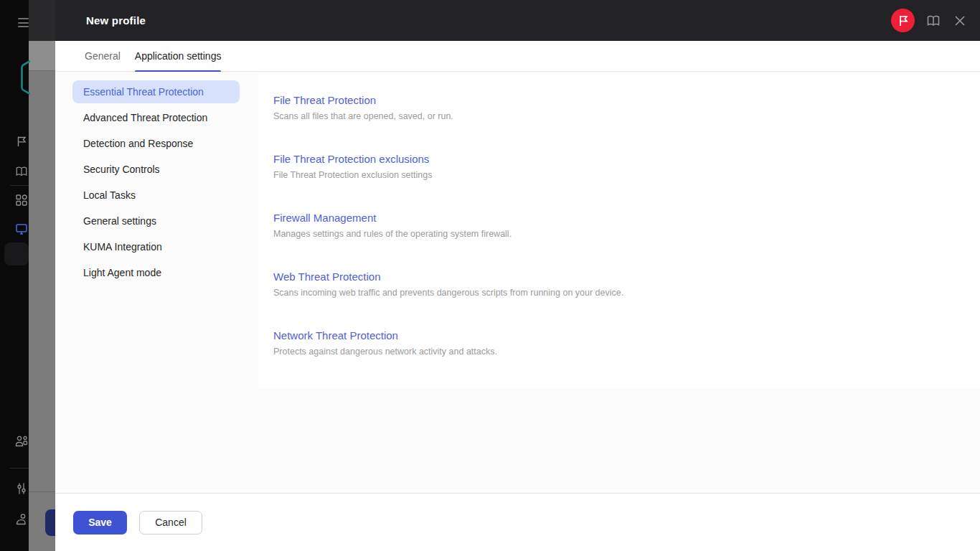 The width and height of the screenshot is (980, 551). I want to click on page-title: New profile, so click(116, 20).